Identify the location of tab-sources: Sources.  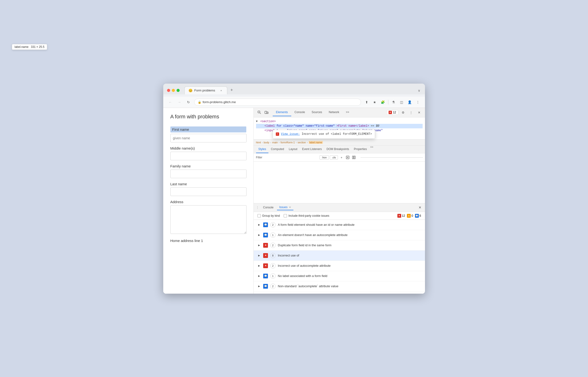
(317, 113).